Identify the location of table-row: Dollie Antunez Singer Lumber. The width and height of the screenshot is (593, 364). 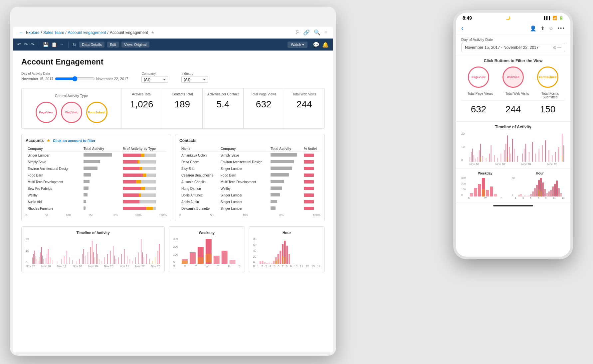
(250, 195).